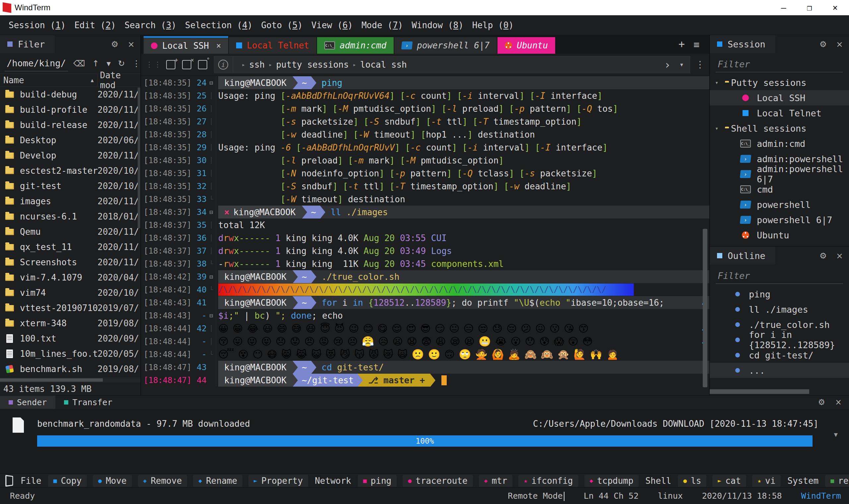 This screenshot has height=504, width=849. I want to click on filer-path-input: /home/king/, so click(36, 63).